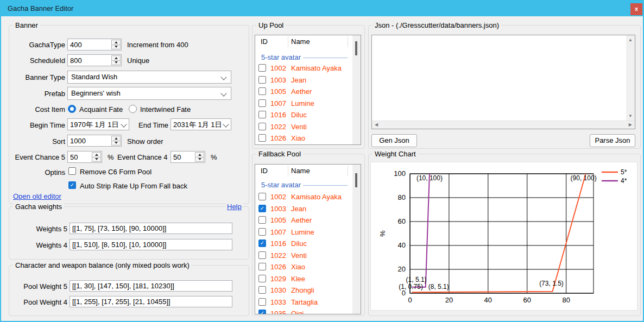 This screenshot has width=644, height=322. What do you see at coordinates (98, 124) in the screenshot?
I see `begin-time-datepicker: 1970年 1月 1日` at bounding box center [98, 124].